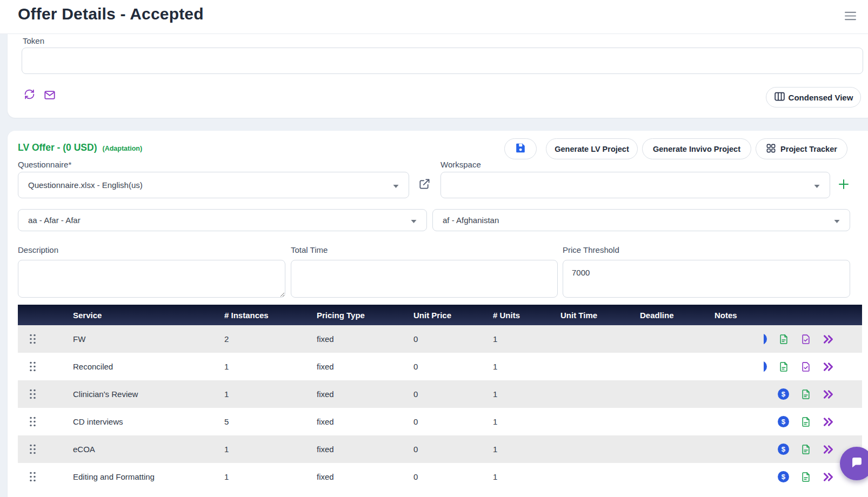 This screenshot has height=497, width=868. What do you see at coordinates (453, 315) in the screenshot?
I see `column-header-unit-price: Unit Price` at bounding box center [453, 315].